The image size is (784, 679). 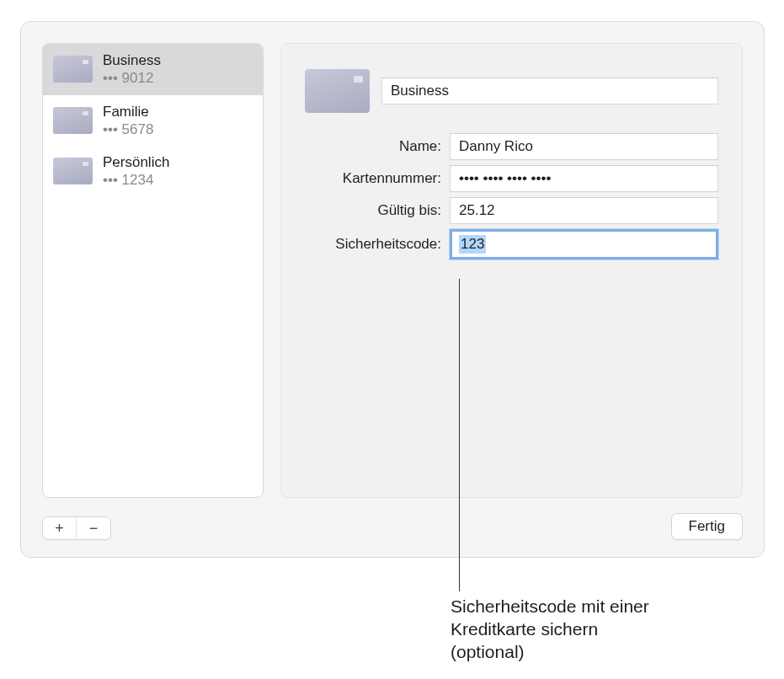 What do you see at coordinates (512, 211) in the screenshot?
I see `form-row-expiry: Gültig bis:` at bounding box center [512, 211].